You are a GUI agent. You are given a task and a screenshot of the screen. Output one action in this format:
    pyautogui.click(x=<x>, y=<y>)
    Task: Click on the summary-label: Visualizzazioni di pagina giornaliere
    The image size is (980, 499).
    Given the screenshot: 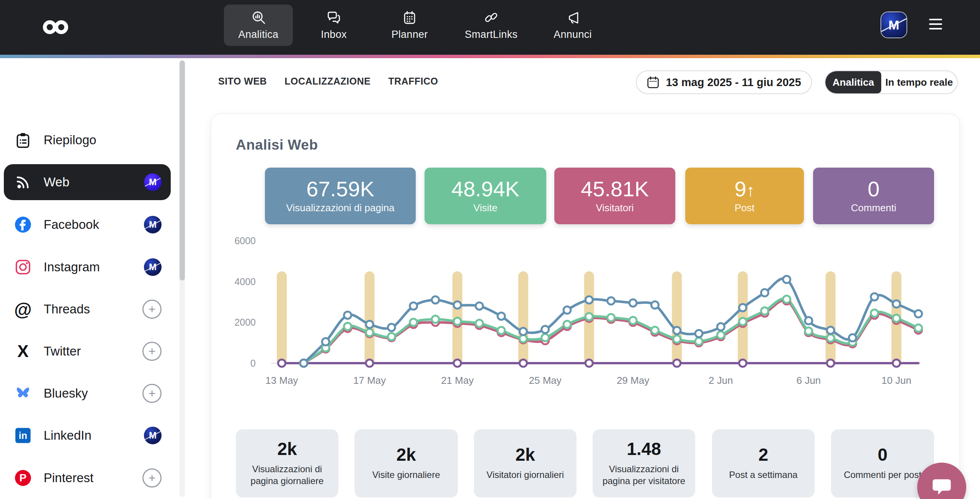 What is the action you would take?
    pyautogui.click(x=287, y=475)
    